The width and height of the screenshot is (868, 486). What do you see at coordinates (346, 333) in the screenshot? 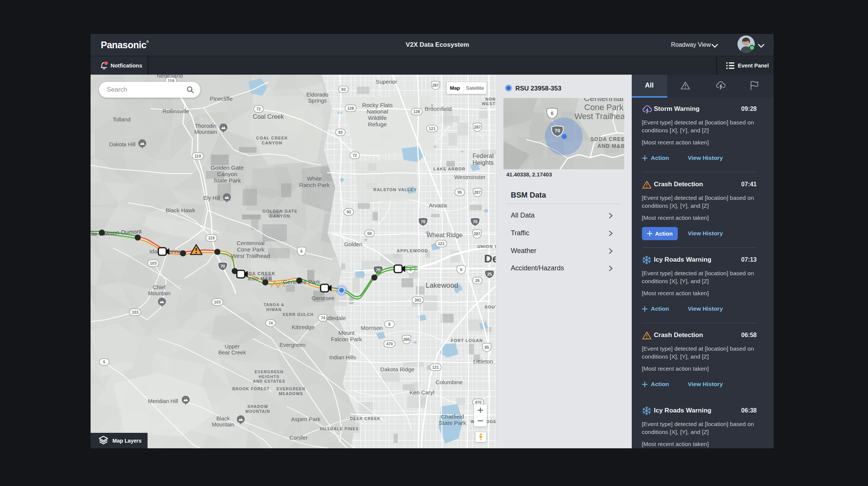
I see `svg-text: Mount` at bounding box center [346, 333].